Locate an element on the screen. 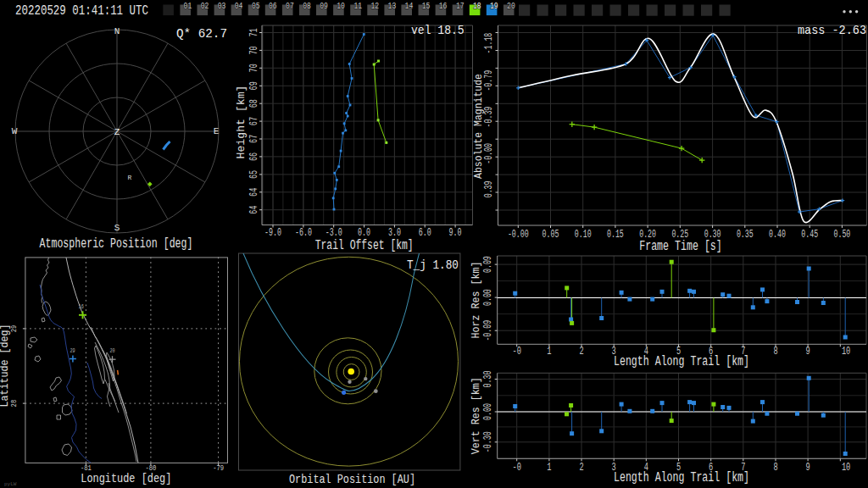 The height and width of the screenshot is (488, 868). svg-text: -0.30 is located at coordinates (488, 442).